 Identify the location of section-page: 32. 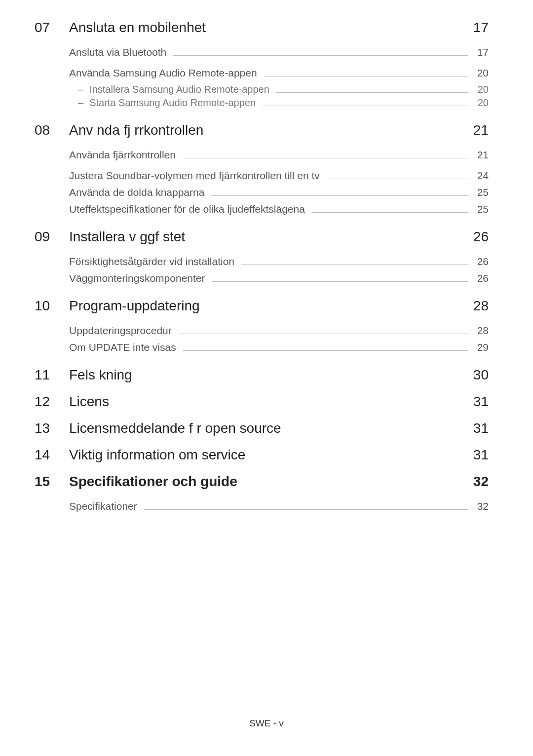
(481, 482).